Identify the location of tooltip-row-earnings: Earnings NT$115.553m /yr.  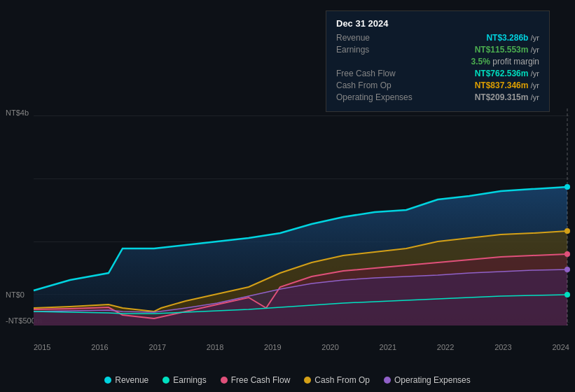
(438, 50).